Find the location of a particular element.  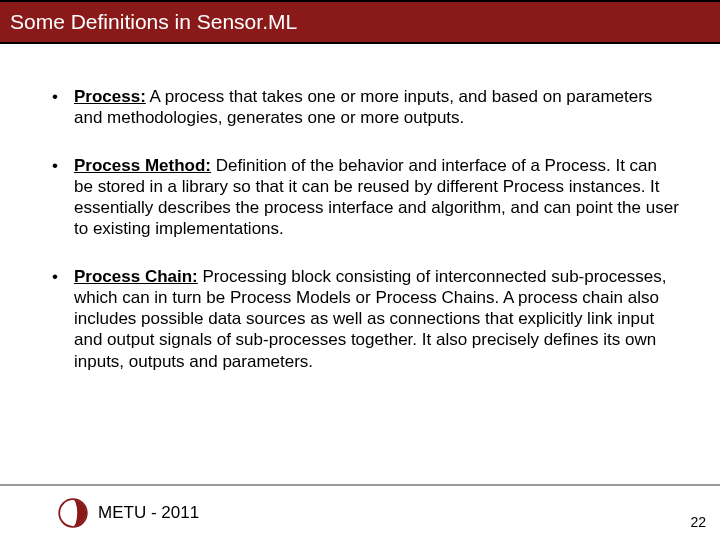

list-item: Process Method: Definition of the behavi… is located at coordinates (362, 198).